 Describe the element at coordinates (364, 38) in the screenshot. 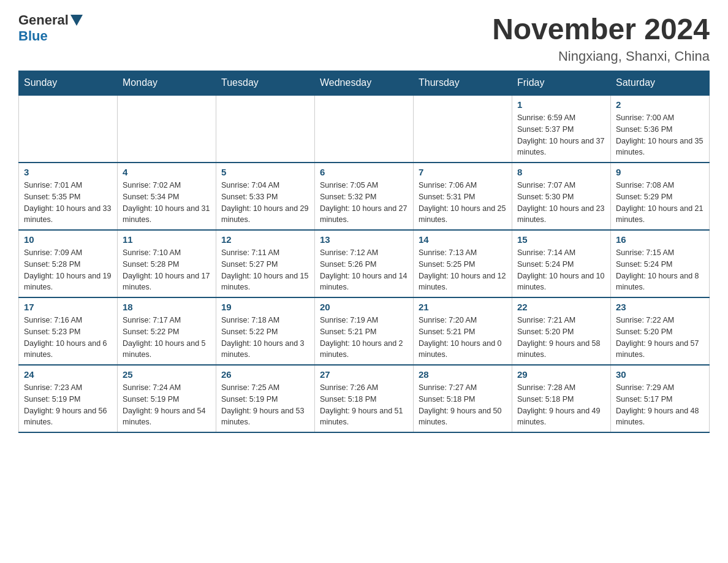

I see `page-header: General Blue November 2024 Ningxiang, Sh…` at that location.